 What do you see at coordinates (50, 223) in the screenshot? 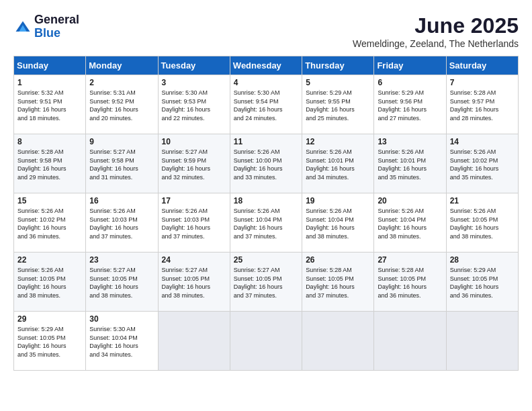
I see `calendar-cell: 15Sunrise: 5:26 AM Sunset: 10:02 PM Dayl…` at bounding box center [50, 223].